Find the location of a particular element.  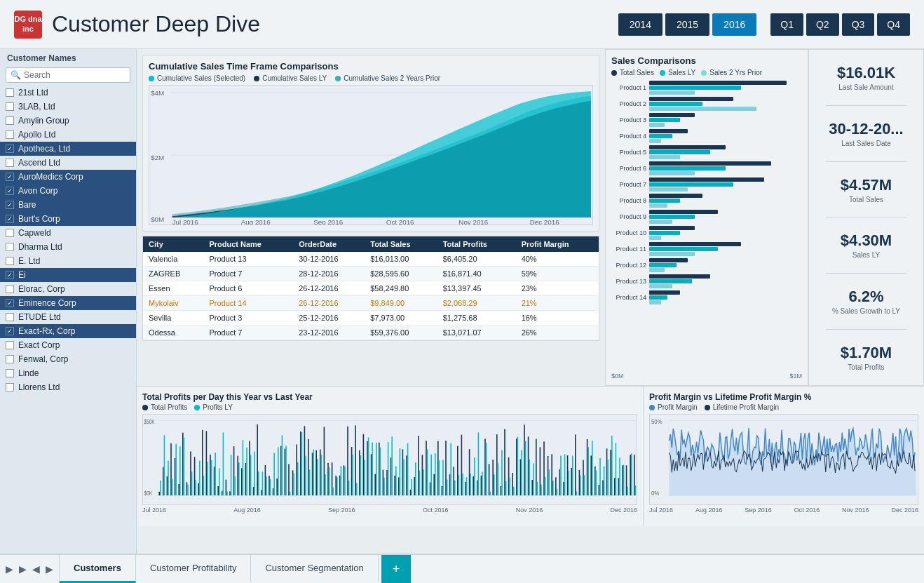

profit-margin-panel: Profit Margin vs Lifetime Profit Margin … is located at coordinates (784, 456).